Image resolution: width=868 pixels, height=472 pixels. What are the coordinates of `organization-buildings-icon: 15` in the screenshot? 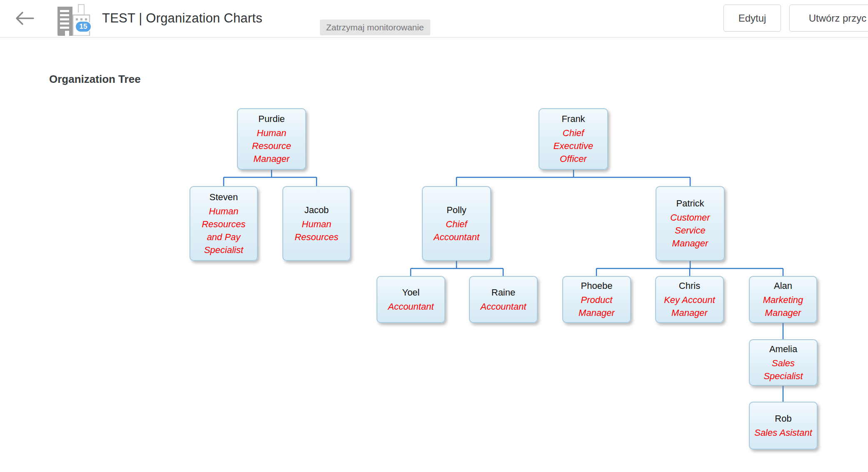 It's located at (73, 19).